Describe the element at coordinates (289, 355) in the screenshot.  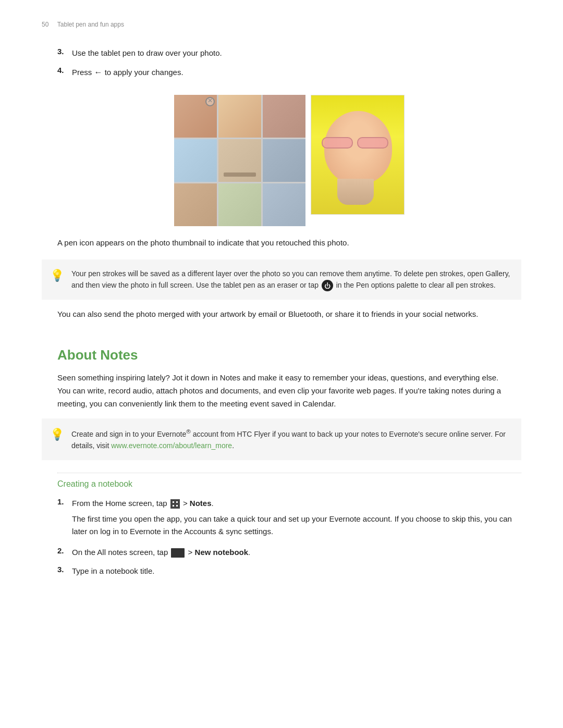
I see `about-notes-heading: About Notes` at that location.